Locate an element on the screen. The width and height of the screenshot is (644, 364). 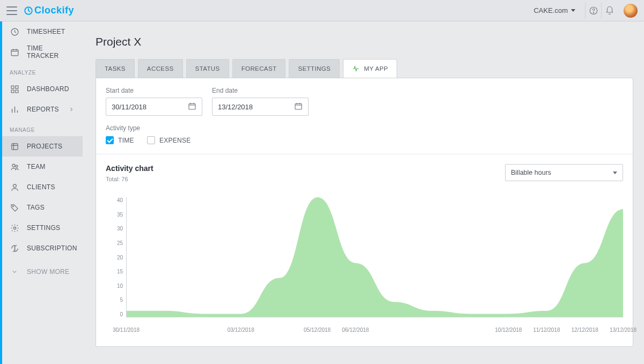
menu-toggle is located at coordinates (12, 11).